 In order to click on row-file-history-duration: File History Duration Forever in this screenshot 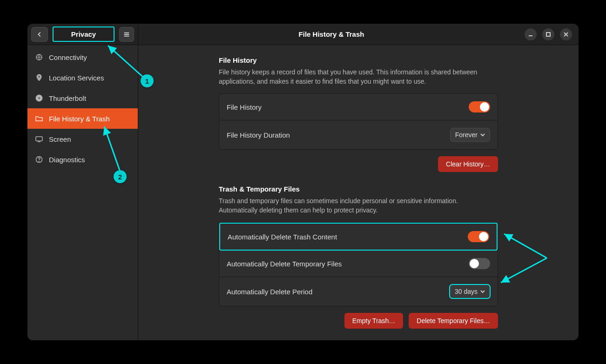, I will do `click(358, 135)`.